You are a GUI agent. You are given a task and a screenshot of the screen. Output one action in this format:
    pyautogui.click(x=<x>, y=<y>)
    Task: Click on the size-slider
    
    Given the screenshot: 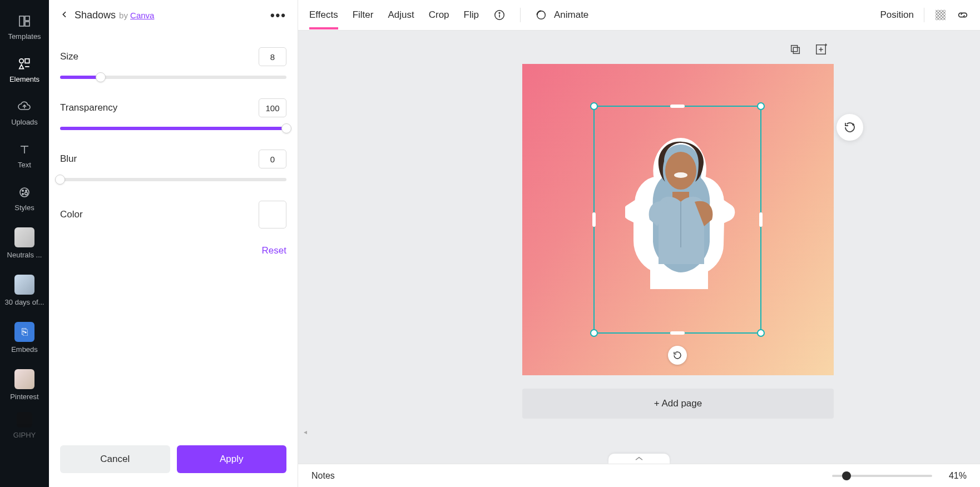 What is the action you would take?
    pyautogui.click(x=174, y=77)
    